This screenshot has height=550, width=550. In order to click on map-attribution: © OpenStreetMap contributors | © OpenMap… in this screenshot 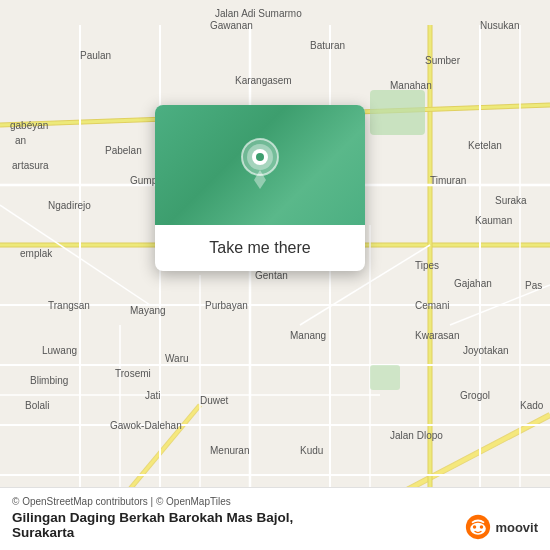, I will do `click(275, 502)`.